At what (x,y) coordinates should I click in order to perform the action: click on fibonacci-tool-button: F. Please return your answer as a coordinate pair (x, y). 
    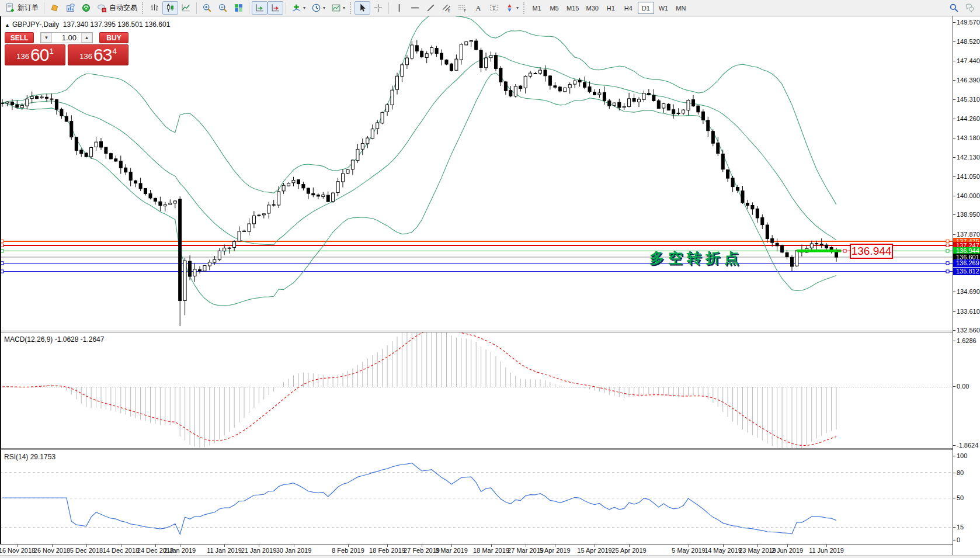
    Looking at the image, I should click on (463, 8).